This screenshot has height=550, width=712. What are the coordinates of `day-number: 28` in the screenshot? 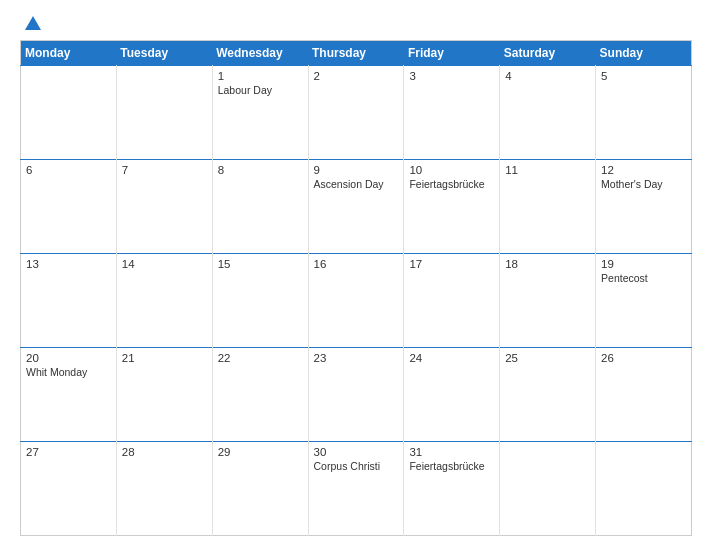 It's located at (164, 452).